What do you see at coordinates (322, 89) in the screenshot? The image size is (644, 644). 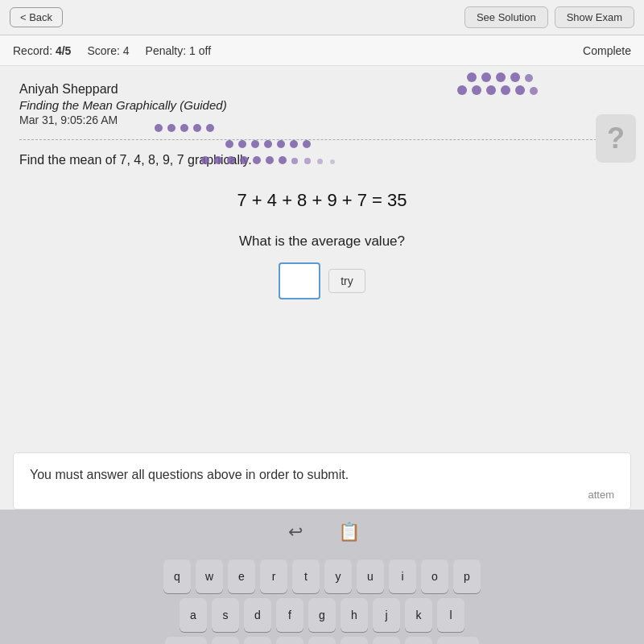 I see `student-name: Aniyah Sheppard` at bounding box center [322, 89].